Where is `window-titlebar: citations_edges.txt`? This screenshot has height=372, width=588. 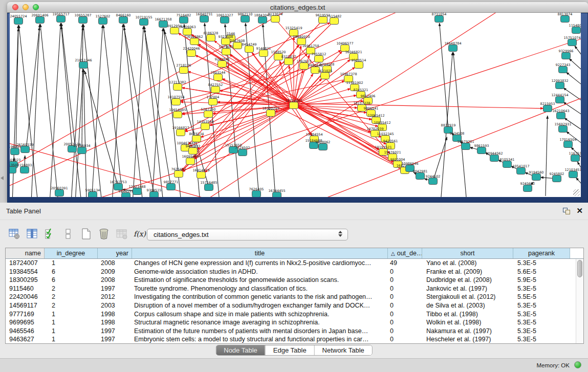 window-titlebar: citations_edges.txt is located at coordinates (298, 7).